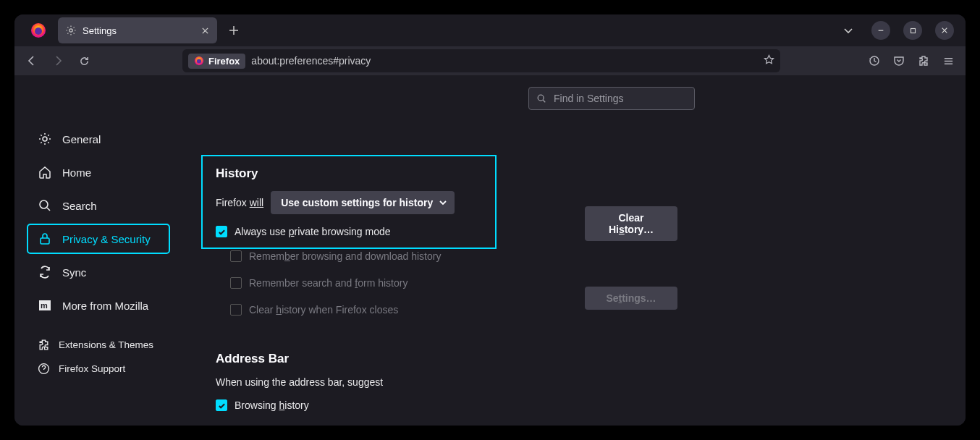 This screenshot has width=980, height=440. Describe the element at coordinates (45, 206) in the screenshot. I see `search-icon` at that location.